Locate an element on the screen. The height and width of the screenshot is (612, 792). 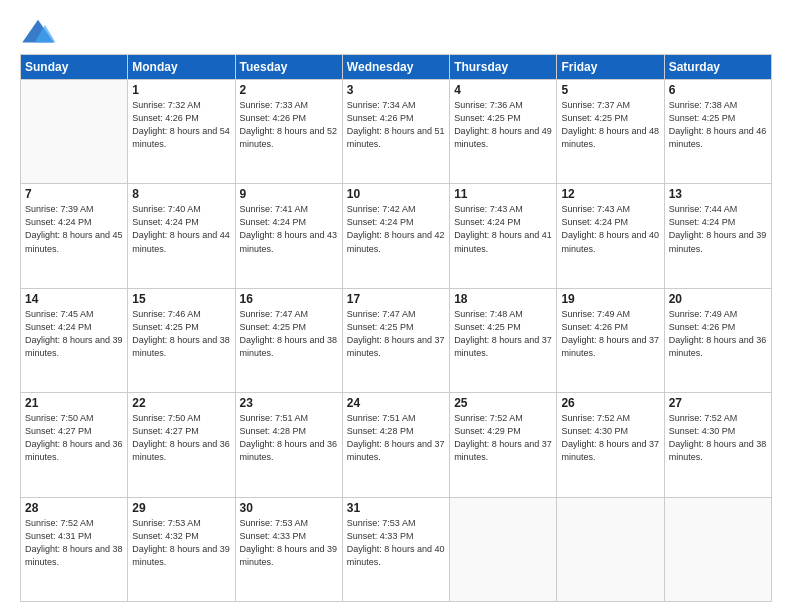
calendar-cell: 24 Sunrise: 7:51 AMSunset: 4:28 PMDaylig… is located at coordinates (396, 445).